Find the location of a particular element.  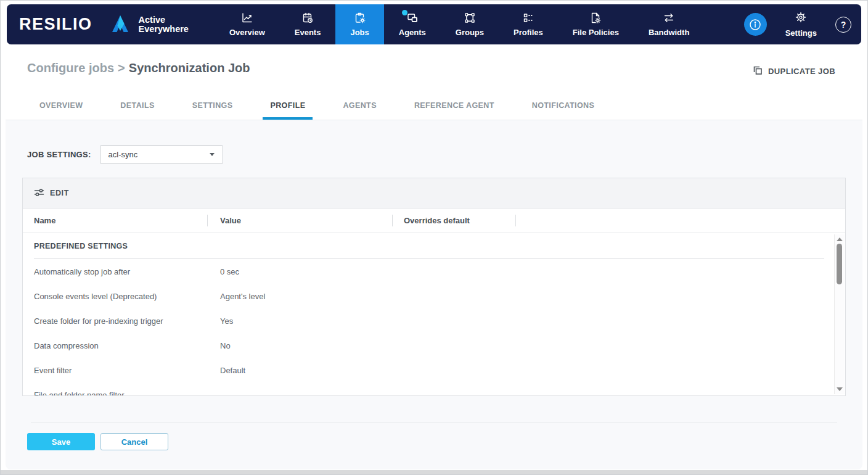

setting-name: Console events level (Deprecated) is located at coordinates (121, 296).